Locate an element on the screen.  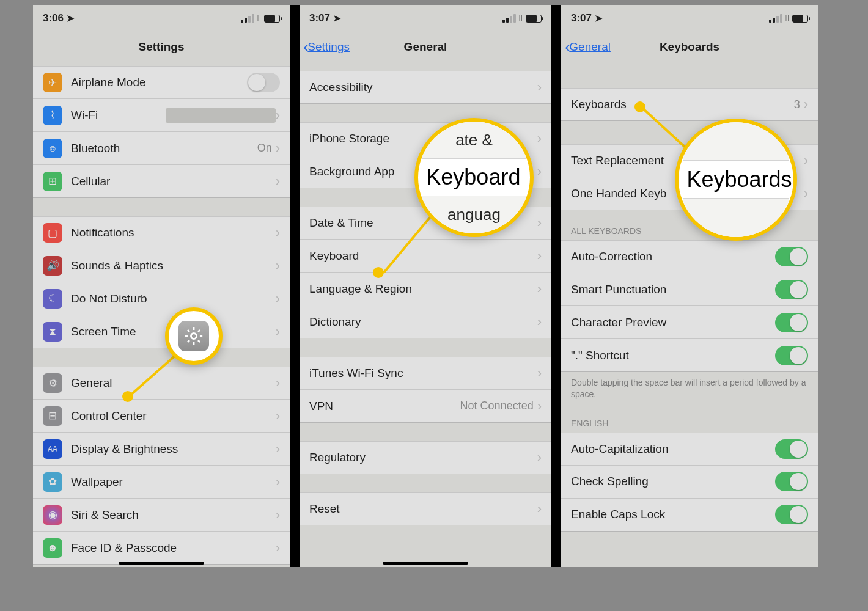
row-smart-punctuation: Smart Punctuation is located at coordinates (690, 290).